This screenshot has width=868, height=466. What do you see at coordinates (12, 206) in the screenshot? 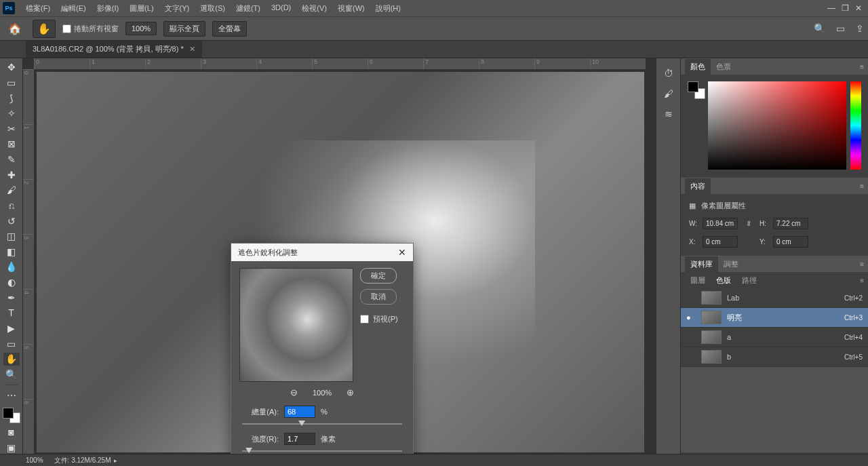
I see `clone-stamp-tool: ⎌` at bounding box center [12, 206].